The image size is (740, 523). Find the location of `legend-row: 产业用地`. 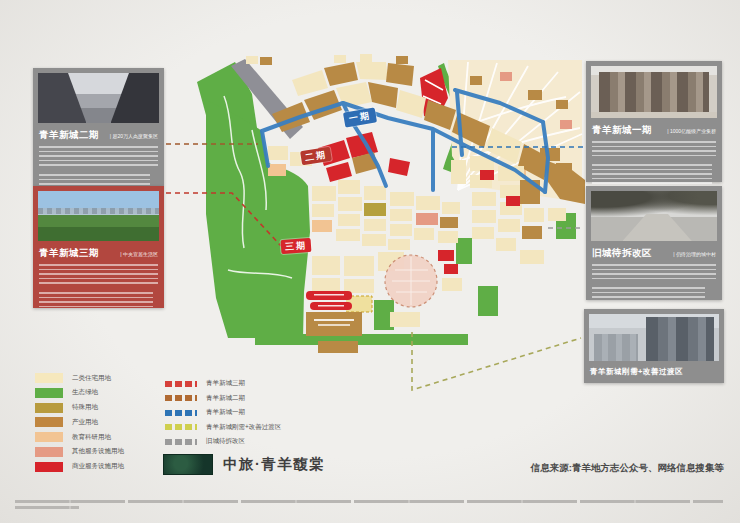

legend-row: 产业用地 is located at coordinates (80, 422).